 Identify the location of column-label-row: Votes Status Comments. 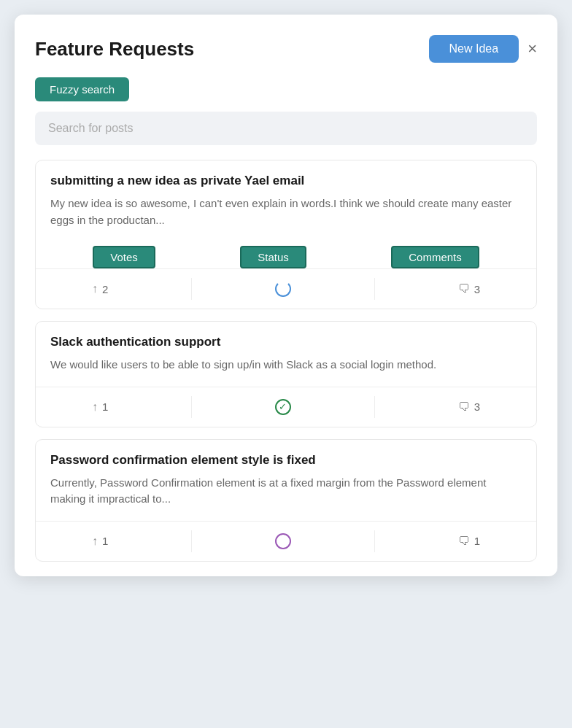
(286, 255).